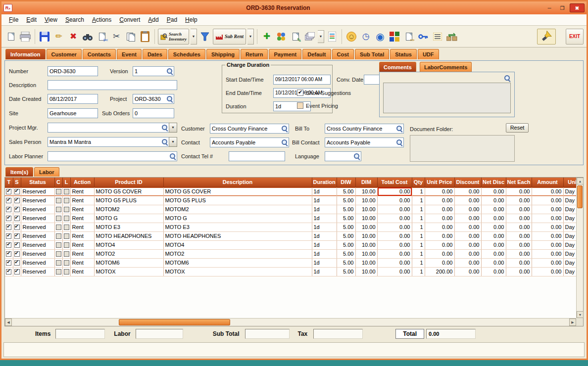 The height and width of the screenshot is (366, 588). What do you see at coordinates (131, 37) in the screenshot?
I see `copy-icon` at bounding box center [131, 37].